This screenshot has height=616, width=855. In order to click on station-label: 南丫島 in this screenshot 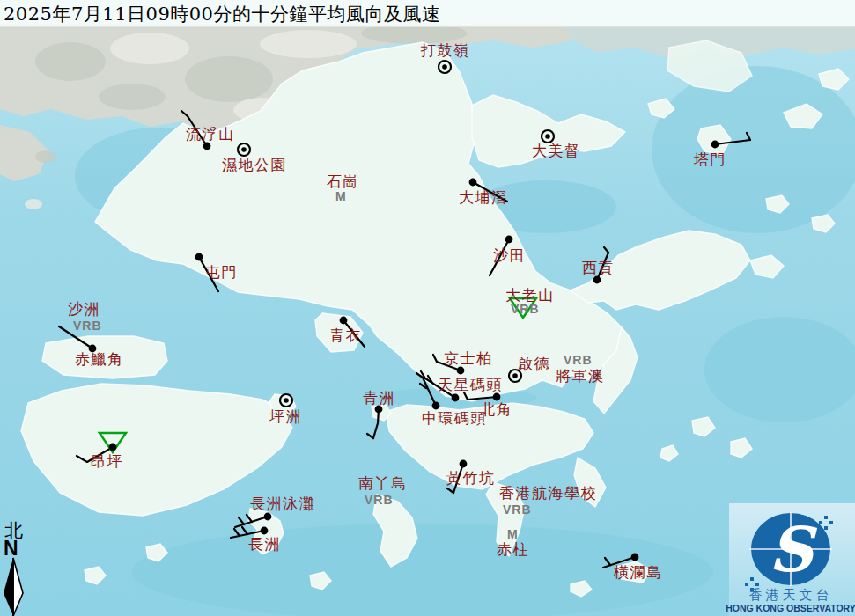, I will do `click(383, 483)`.